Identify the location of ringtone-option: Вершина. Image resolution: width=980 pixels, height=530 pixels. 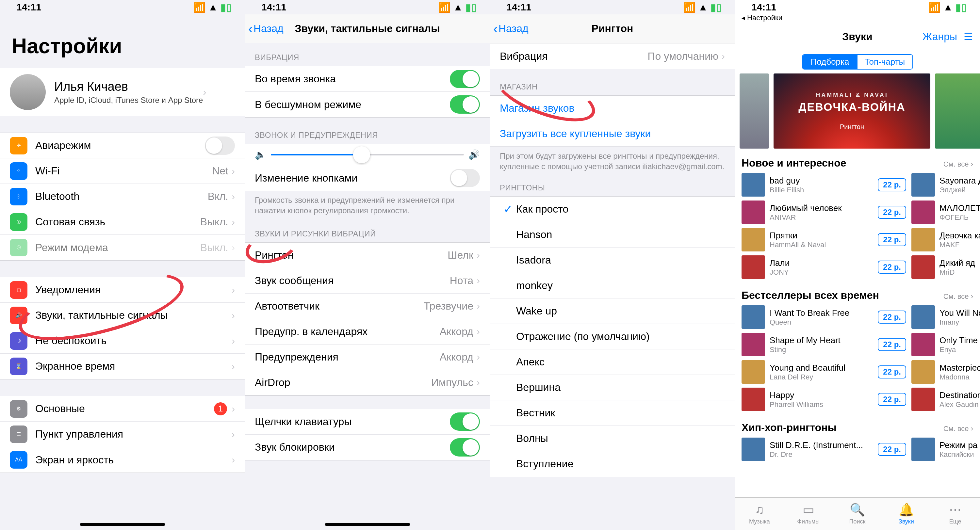
(612, 388).